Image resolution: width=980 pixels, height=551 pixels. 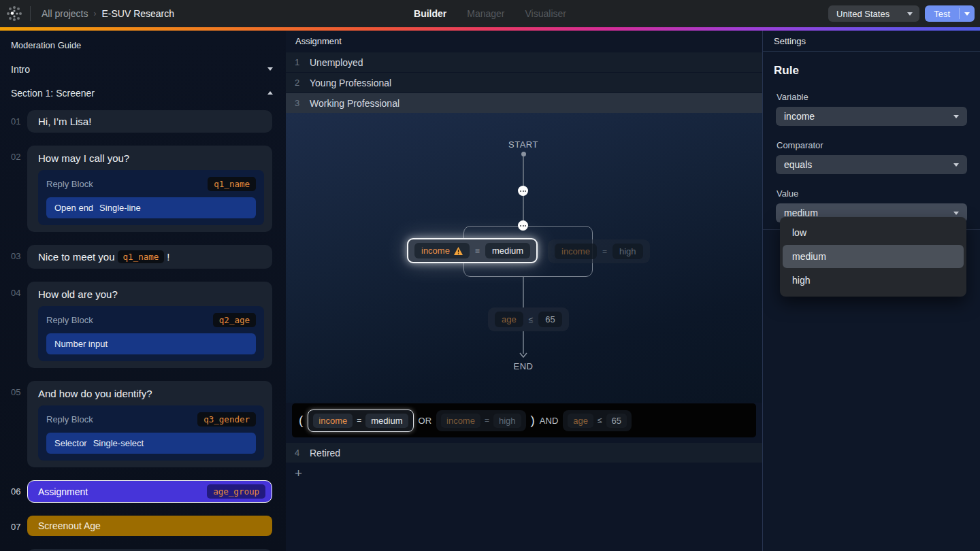 What do you see at coordinates (472, 250) in the screenshot?
I see `condition-income-medium: income = medium` at bounding box center [472, 250].